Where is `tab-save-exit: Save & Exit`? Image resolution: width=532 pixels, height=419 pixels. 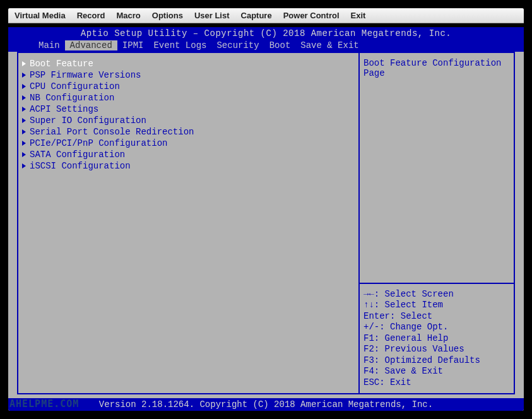 tab-save-exit: Save & Exit is located at coordinates (329, 45).